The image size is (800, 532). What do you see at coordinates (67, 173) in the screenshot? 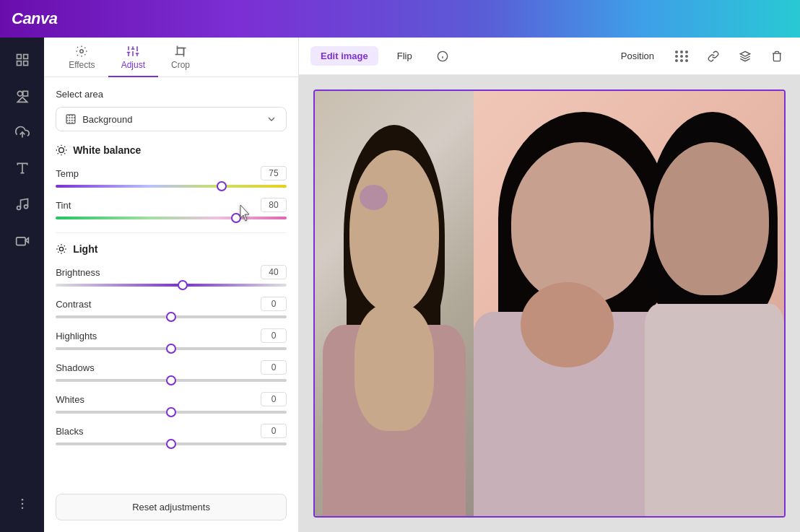
I see `temp-label: Temp` at bounding box center [67, 173].